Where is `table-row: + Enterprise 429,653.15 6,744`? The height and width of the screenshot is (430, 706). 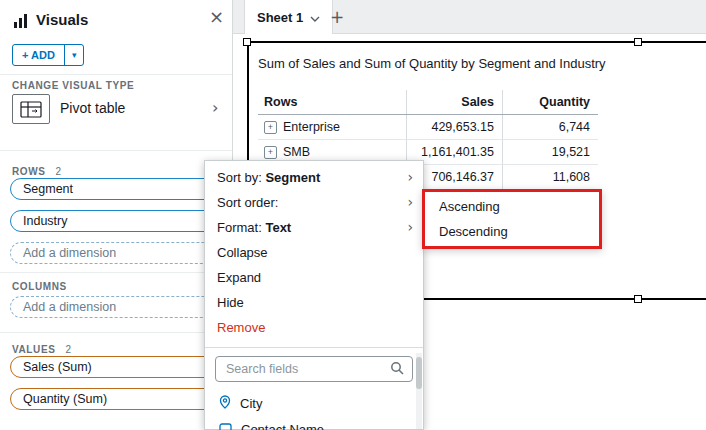
table-row: + Enterprise 429,653.15 6,744 is located at coordinates (428, 128).